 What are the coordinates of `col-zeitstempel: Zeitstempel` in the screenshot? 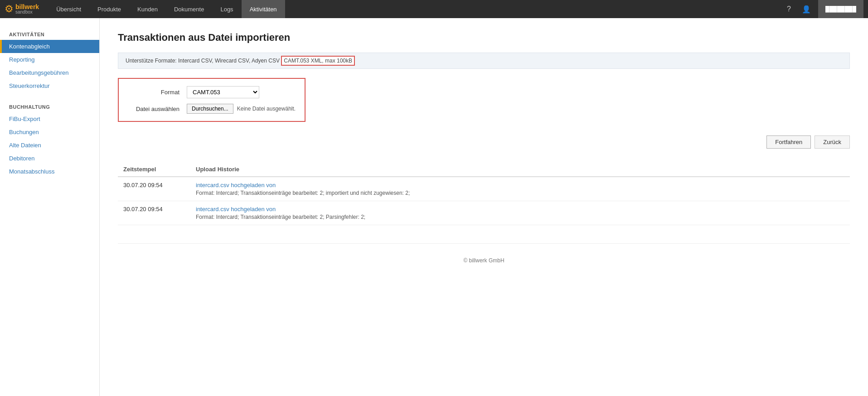 It's located at (154, 169).